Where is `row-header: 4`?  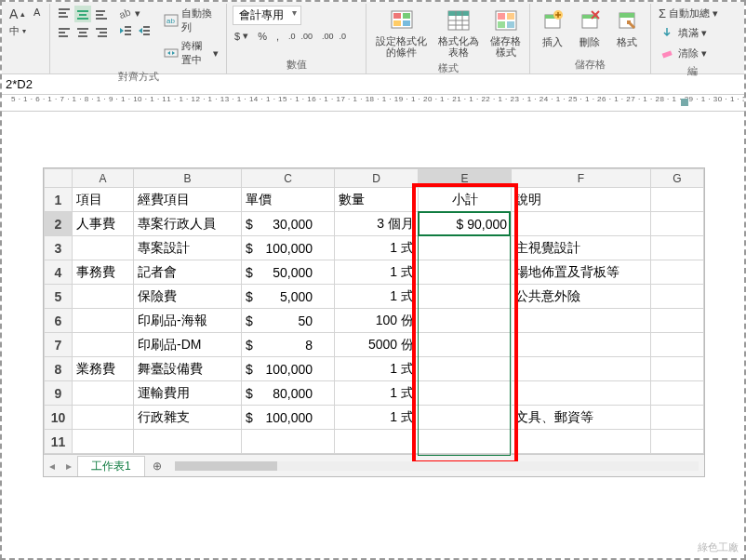
row-header: 4 is located at coordinates (59, 273).